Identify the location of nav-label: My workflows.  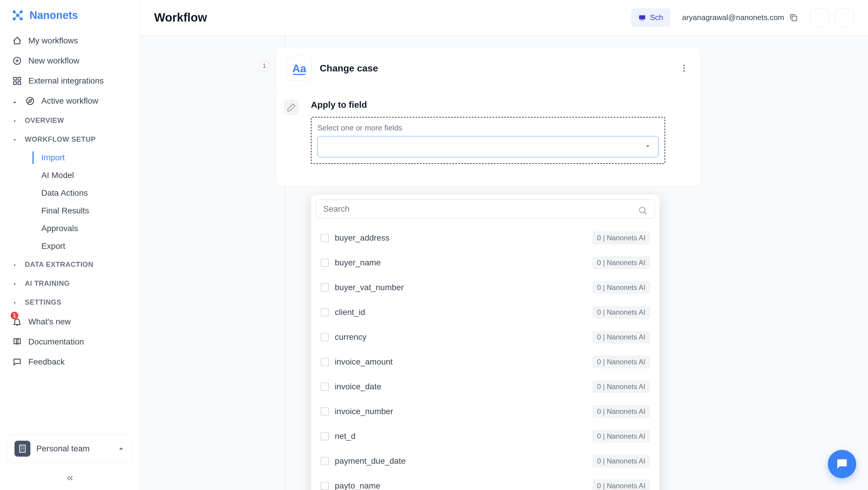
(53, 41).